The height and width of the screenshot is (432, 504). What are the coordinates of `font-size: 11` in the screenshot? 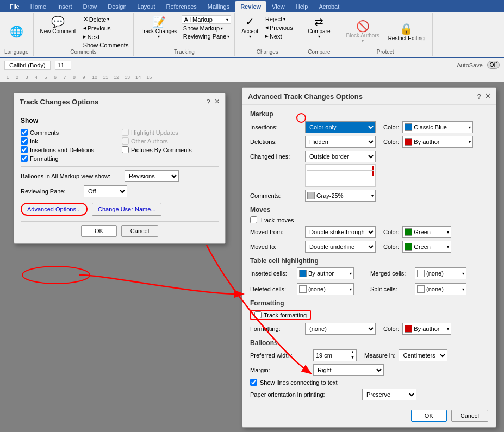 It's located at (63, 65).